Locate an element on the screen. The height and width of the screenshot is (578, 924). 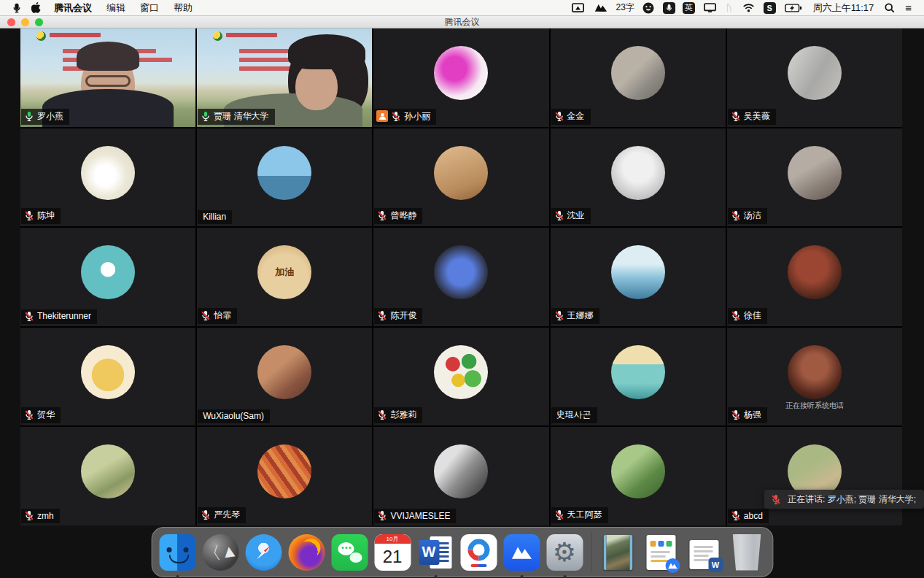
participant-tile: abcd is located at coordinates (815, 476).